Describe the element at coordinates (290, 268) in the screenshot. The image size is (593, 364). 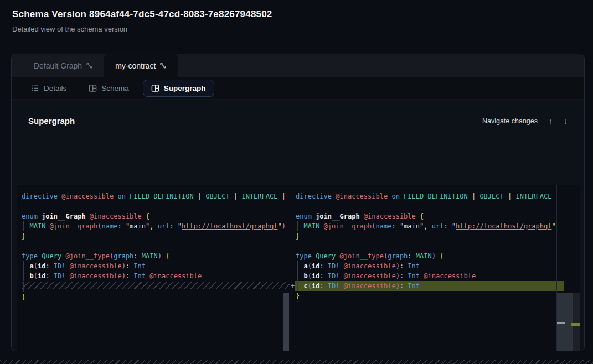
I see `diff-pane-divider` at that location.